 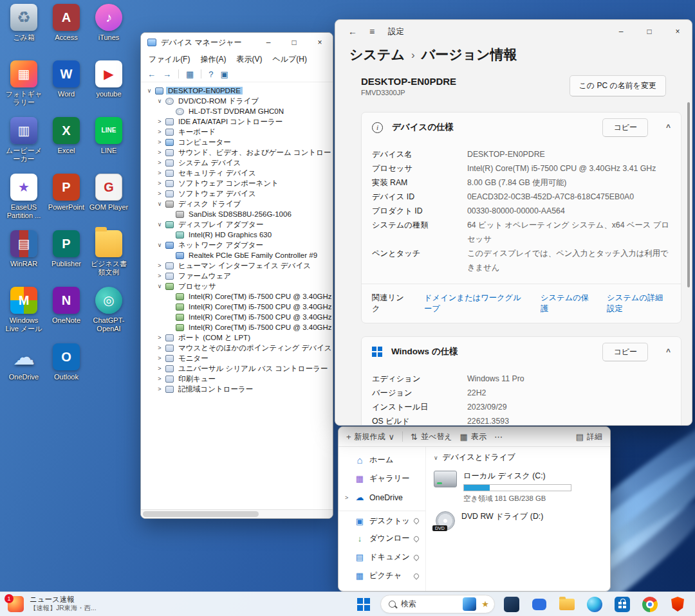 I want to click on device-tree-item: ネットワーク アダプター, so click(x=237, y=245).